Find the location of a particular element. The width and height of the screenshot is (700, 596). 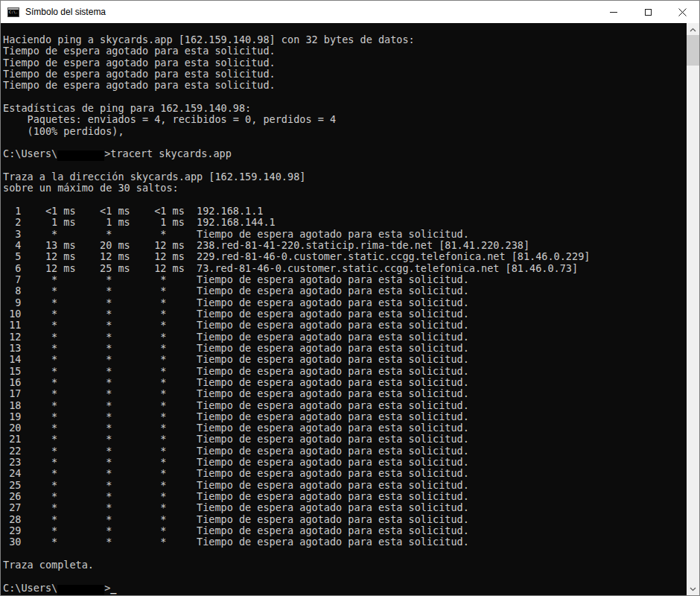

maximize-icon is located at coordinates (648, 12).